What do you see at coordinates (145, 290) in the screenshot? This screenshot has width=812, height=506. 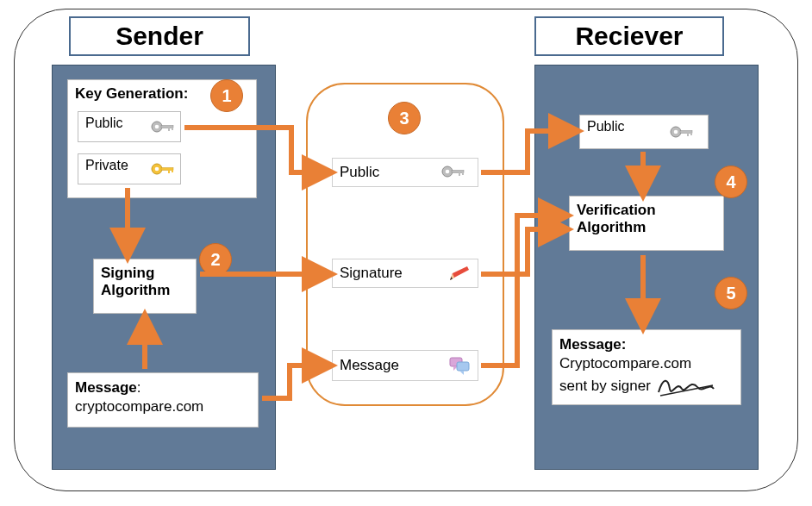 I see `signing-l2: Algorithm` at bounding box center [145, 290].